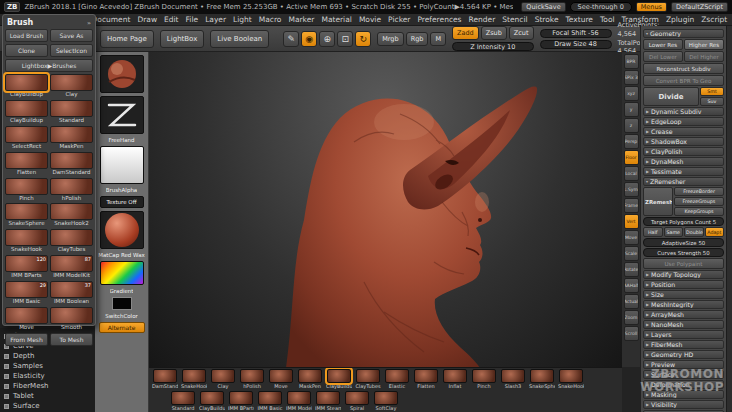 The width and height of the screenshot is (732, 412). I want to click on shelf-actual-button: Actual, so click(632, 302).